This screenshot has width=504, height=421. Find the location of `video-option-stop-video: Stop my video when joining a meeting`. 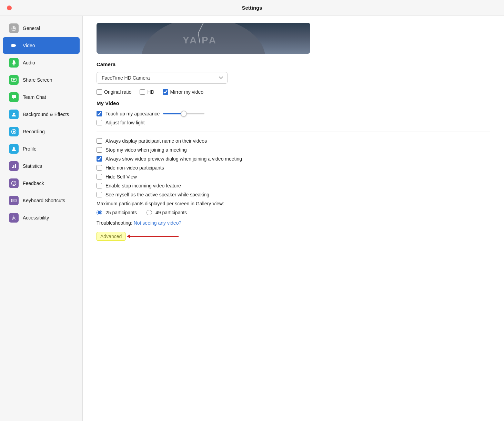

video-option-stop-video: Stop my video when joining a meeting is located at coordinates (293, 150).